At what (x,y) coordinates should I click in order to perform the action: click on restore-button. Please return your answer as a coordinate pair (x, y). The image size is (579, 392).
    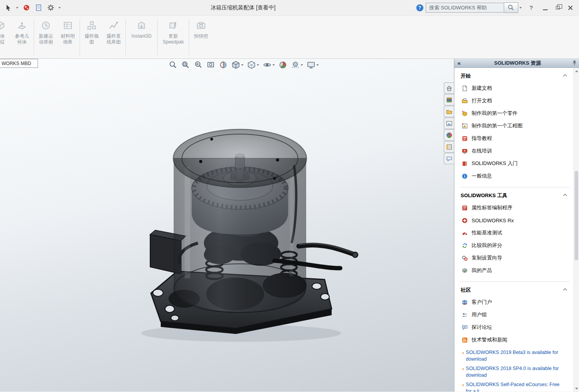
    Looking at the image, I should click on (558, 8).